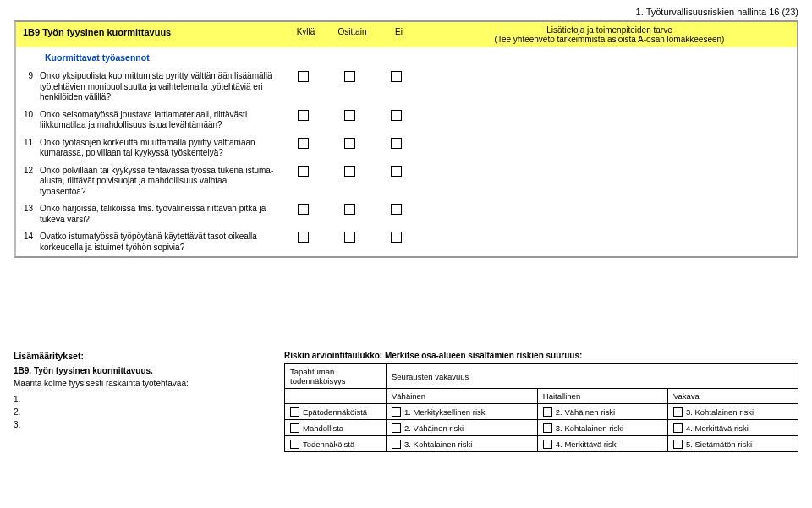  Describe the element at coordinates (335, 412) in the screenshot. I see `probability-label: Epätodennäköistä` at that location.